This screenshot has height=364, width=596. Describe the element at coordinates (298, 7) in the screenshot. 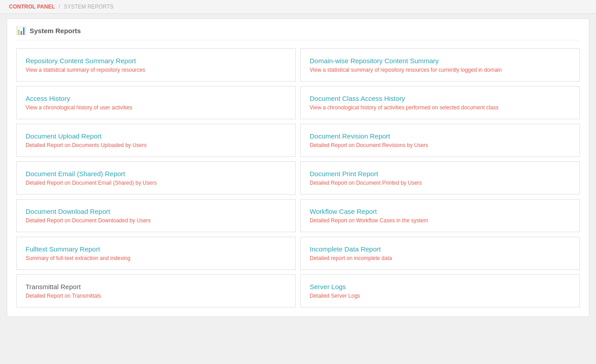

I see `breadcrumb: Control Panel / System Reports` at that location.